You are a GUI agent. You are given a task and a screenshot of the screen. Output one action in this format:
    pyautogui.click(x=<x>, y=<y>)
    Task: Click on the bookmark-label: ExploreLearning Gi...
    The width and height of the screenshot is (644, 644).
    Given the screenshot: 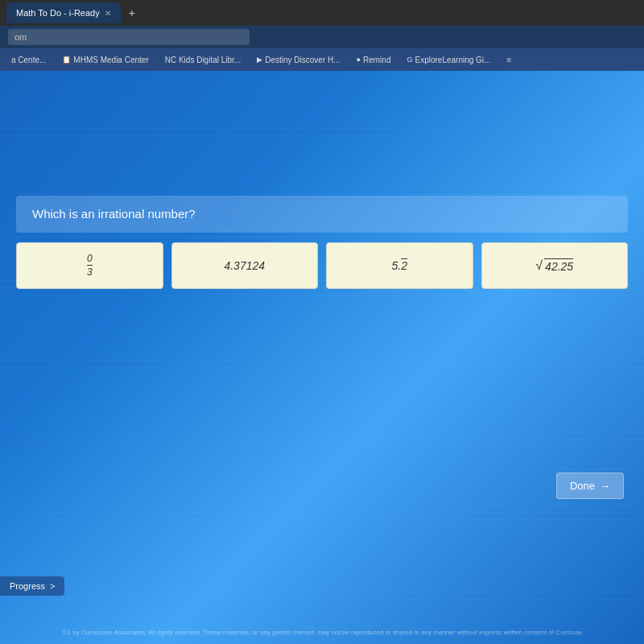 What is the action you would take?
    pyautogui.click(x=452, y=60)
    